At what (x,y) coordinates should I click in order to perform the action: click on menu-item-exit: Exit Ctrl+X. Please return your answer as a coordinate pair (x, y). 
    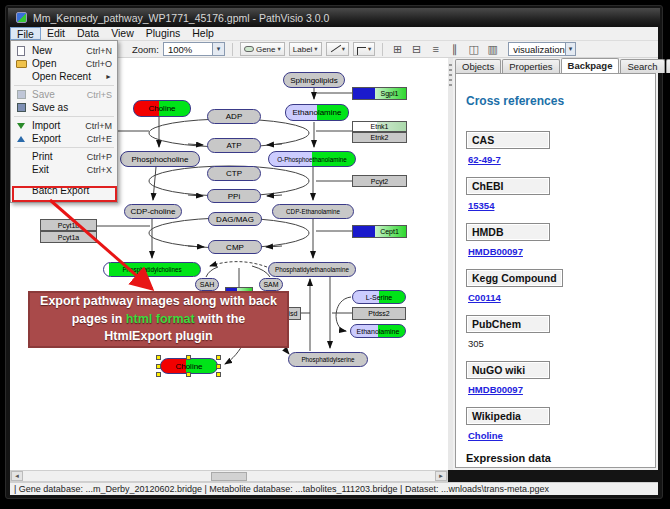
    Looking at the image, I should click on (64, 170).